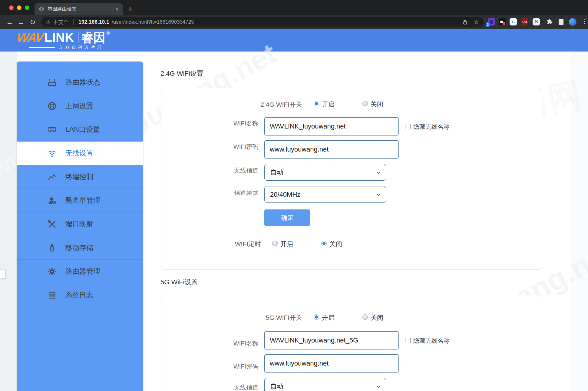 The width and height of the screenshot is (588, 391). What do you see at coordinates (584, 21) in the screenshot?
I see `browser-menu-icon: ⋮` at bounding box center [584, 21].